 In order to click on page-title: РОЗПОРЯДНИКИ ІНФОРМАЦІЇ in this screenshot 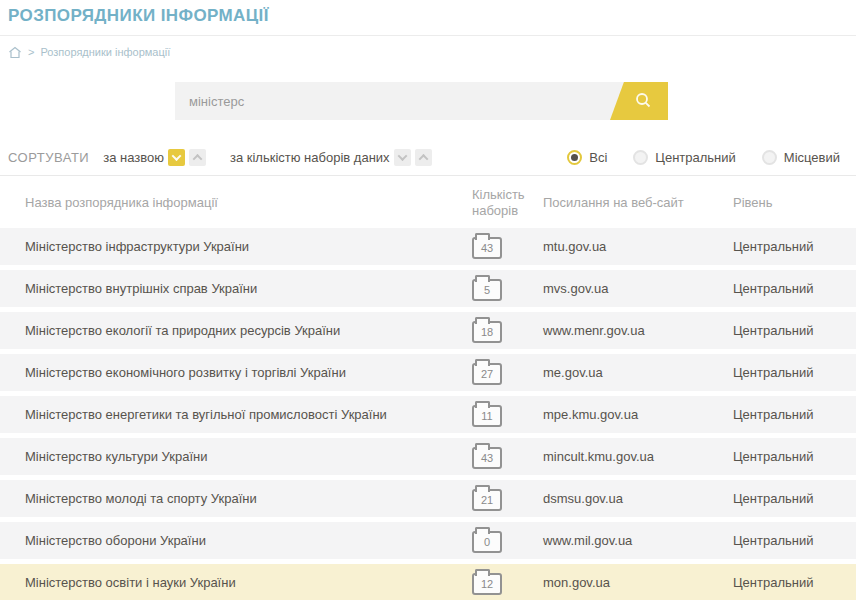, I will do `click(432, 16)`.